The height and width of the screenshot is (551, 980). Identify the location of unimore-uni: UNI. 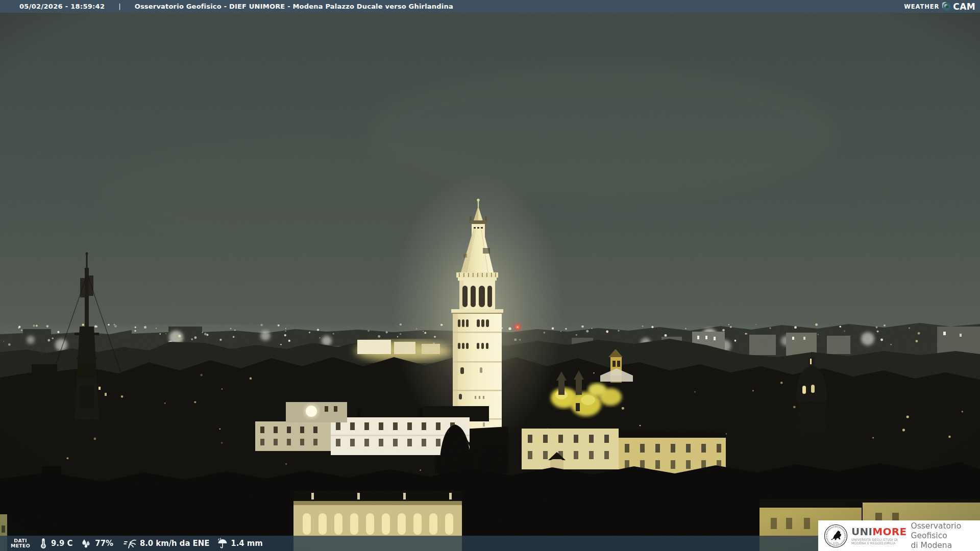
(862, 532).